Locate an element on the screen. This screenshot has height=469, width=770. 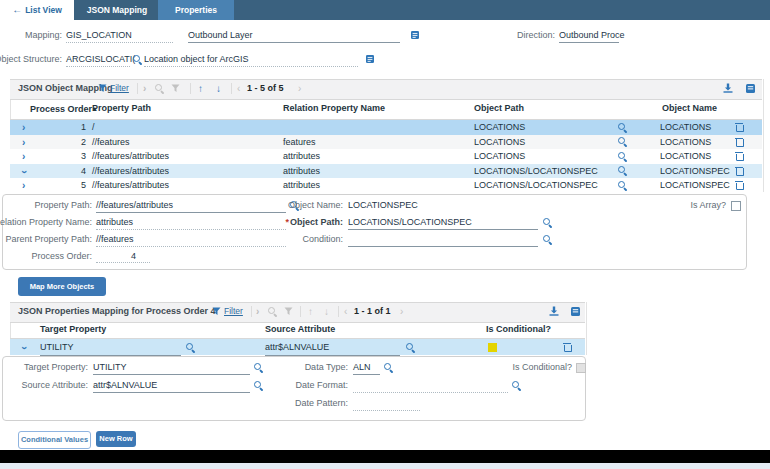
table-row: 5 //features/attributes attributes LOCAT… is located at coordinates (386, 186).